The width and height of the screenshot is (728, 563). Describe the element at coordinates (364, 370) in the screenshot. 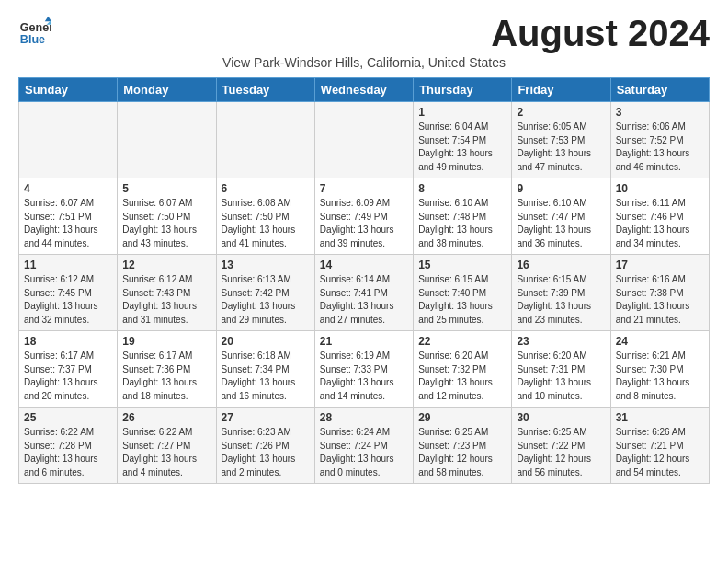

I see `calendar-cell: 21Sunrise: 6:19 AM Sunset: 7:33 PM Dayli…` at that location.